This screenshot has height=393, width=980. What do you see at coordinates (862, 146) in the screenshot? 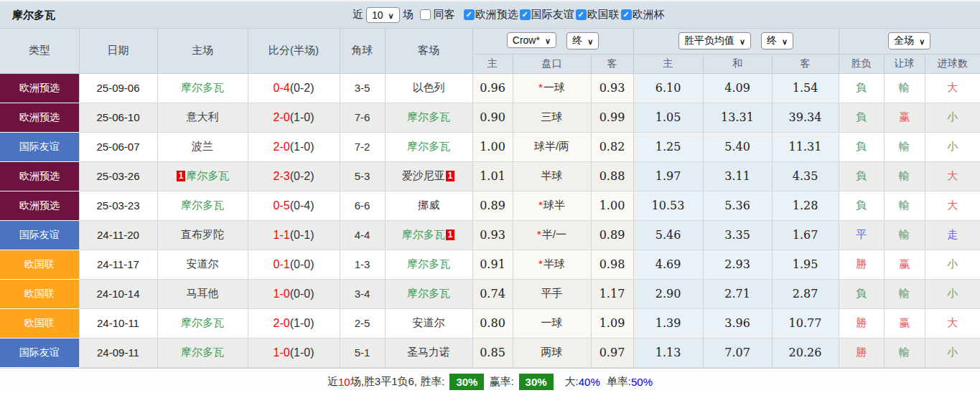
I see `result-outcome-value: 負` at bounding box center [862, 146].